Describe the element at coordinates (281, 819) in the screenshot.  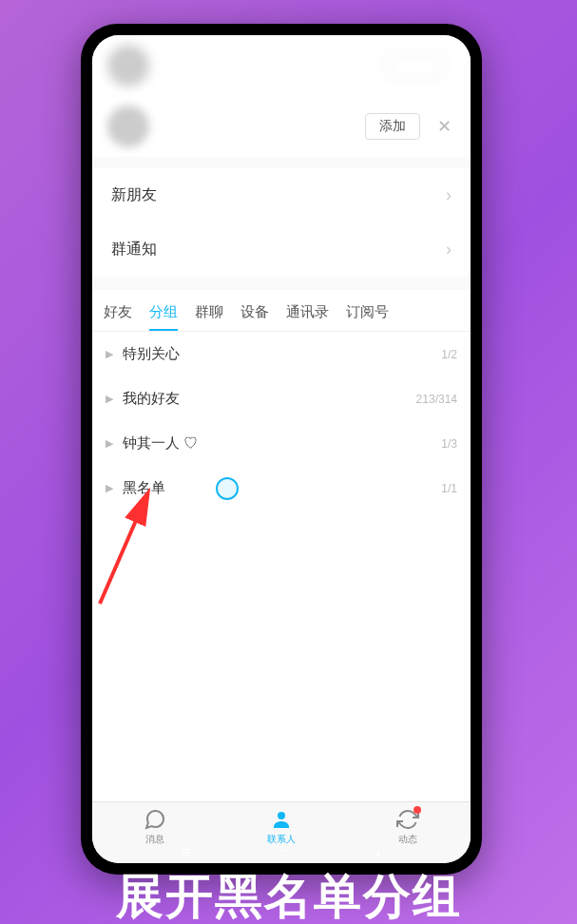
I see `person-icon` at that location.